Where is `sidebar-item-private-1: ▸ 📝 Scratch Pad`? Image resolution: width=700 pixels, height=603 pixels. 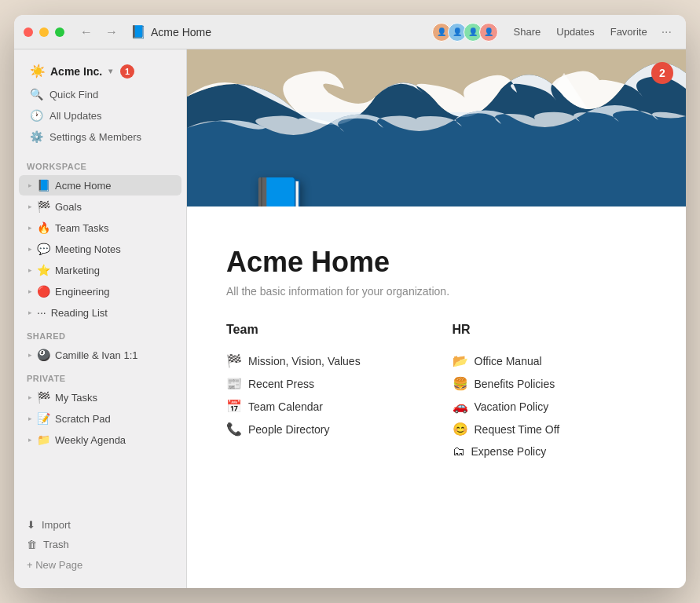
sidebar-item-private-1: ▸ 📝 Scratch Pad is located at coordinates (101, 418).